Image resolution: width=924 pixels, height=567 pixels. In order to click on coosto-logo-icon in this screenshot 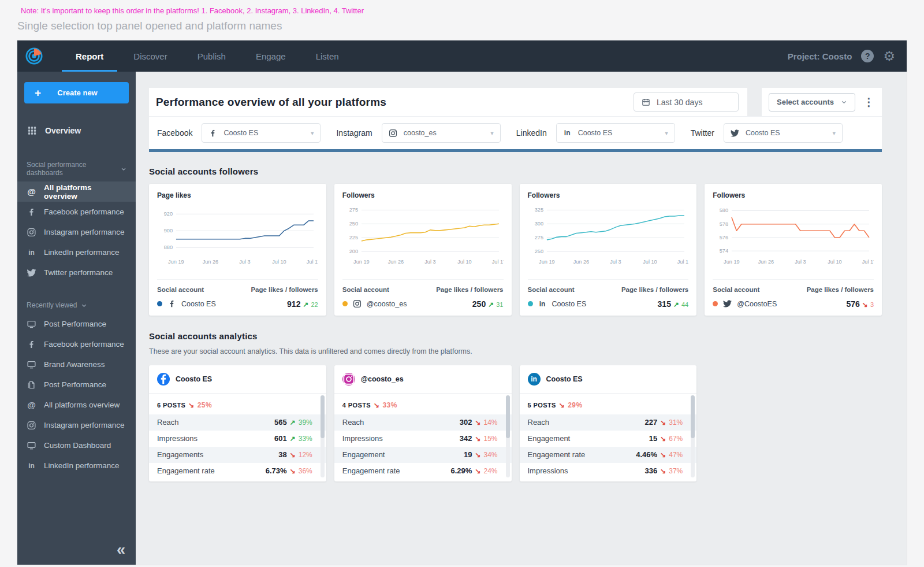, I will do `click(34, 56)`.